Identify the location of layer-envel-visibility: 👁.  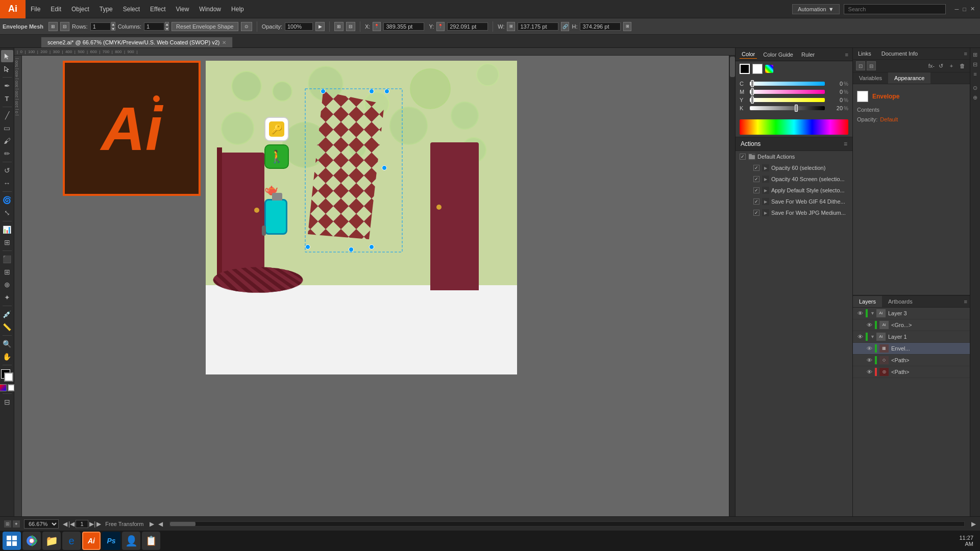
(869, 348).